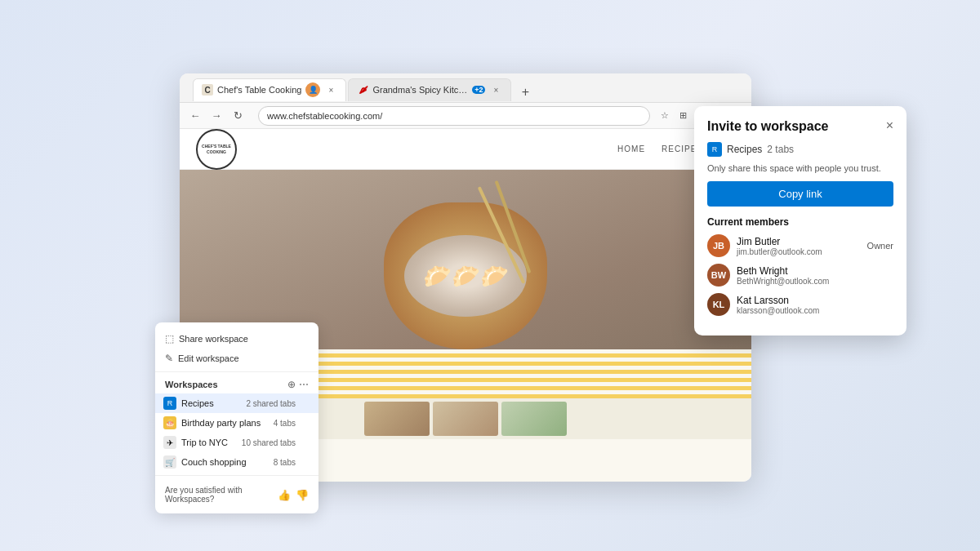  What do you see at coordinates (812, 276) in the screenshot?
I see `member-info-beth: Beth Wright BethWright@outlook.com` at bounding box center [812, 276].